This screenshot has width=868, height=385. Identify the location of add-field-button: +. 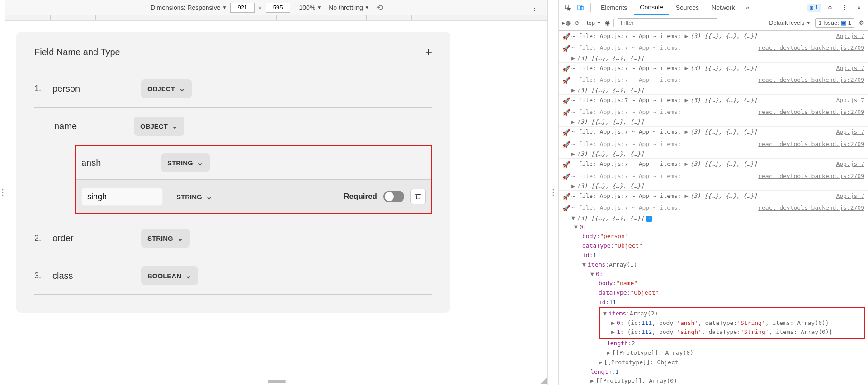
(429, 52).